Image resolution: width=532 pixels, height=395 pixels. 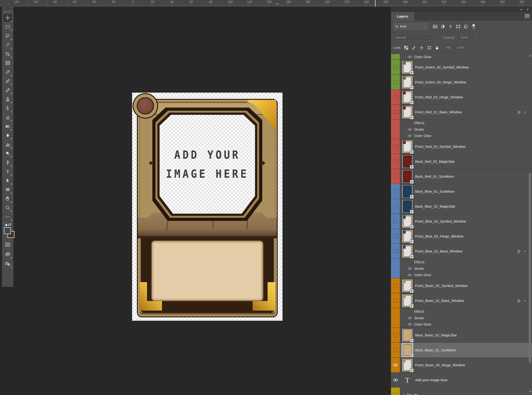 I want to click on scroll-down-icon, so click(x=530, y=392).